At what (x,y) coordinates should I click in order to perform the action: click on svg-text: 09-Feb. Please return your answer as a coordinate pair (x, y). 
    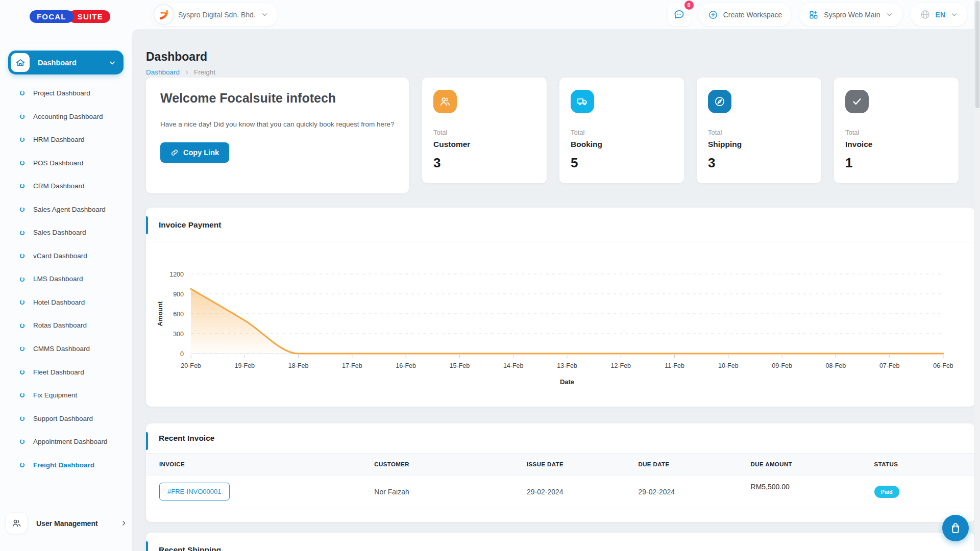
    Looking at the image, I should click on (782, 366).